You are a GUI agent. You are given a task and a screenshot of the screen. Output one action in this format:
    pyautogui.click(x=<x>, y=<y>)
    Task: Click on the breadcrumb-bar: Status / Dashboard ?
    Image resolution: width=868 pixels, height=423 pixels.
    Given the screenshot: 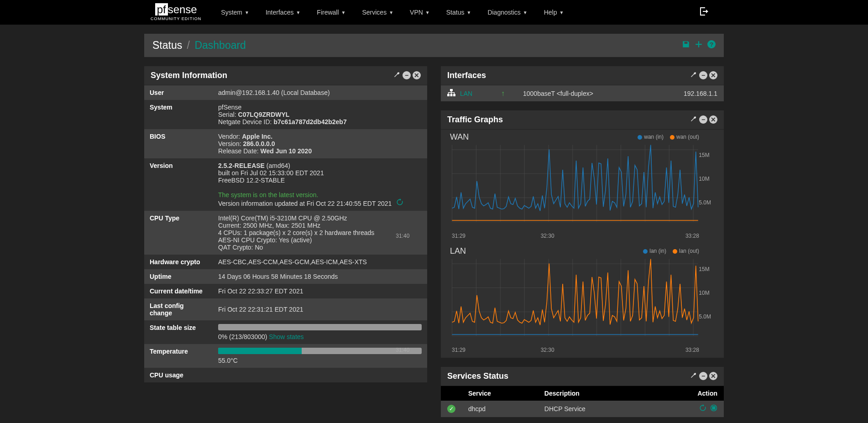 What is the action you would take?
    pyautogui.click(x=434, y=46)
    